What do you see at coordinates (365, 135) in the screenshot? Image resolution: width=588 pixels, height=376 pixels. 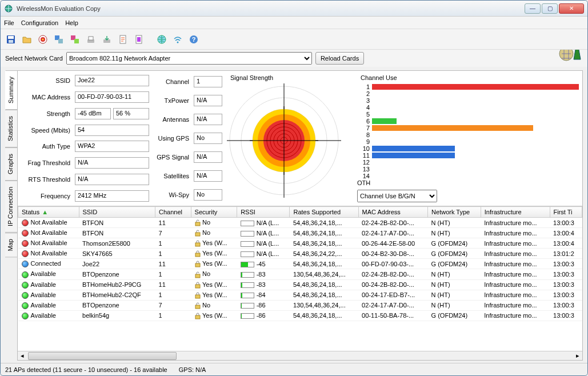 I see `channel-num: 8` at bounding box center [365, 135].